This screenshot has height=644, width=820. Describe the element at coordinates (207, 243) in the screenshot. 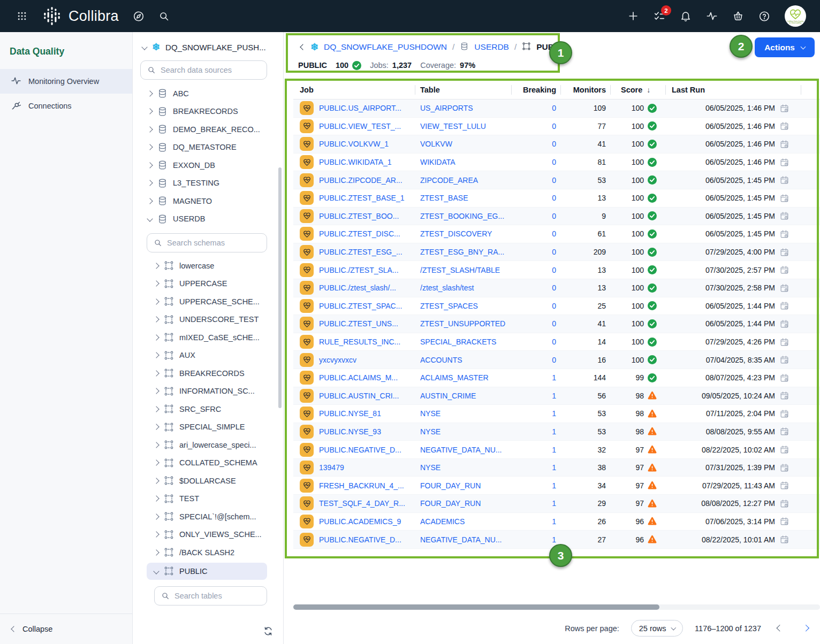

I see `search-schemas` at that location.